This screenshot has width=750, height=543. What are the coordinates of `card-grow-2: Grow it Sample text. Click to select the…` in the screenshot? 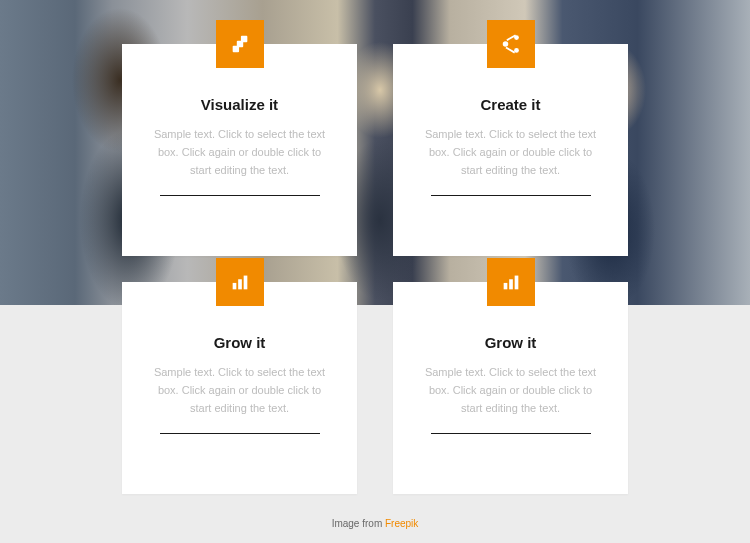 It's located at (510, 388).